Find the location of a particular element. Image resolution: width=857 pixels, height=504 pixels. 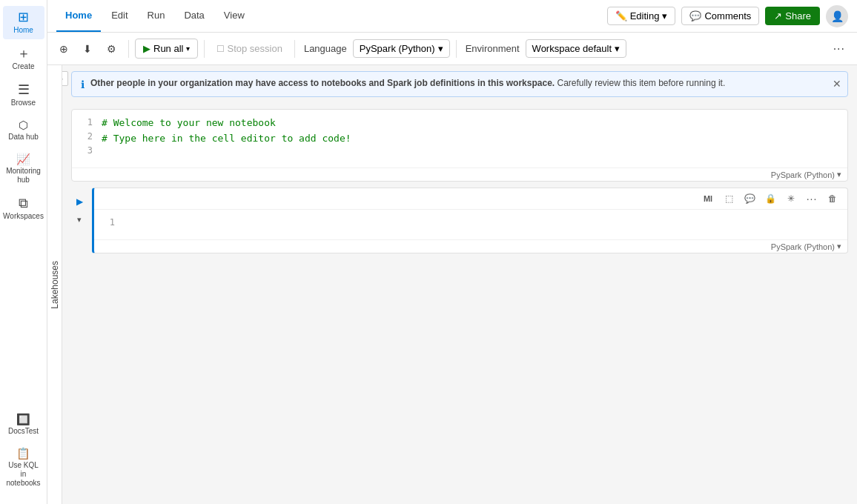

env-chevron-icon: ▾ is located at coordinates (617, 49).